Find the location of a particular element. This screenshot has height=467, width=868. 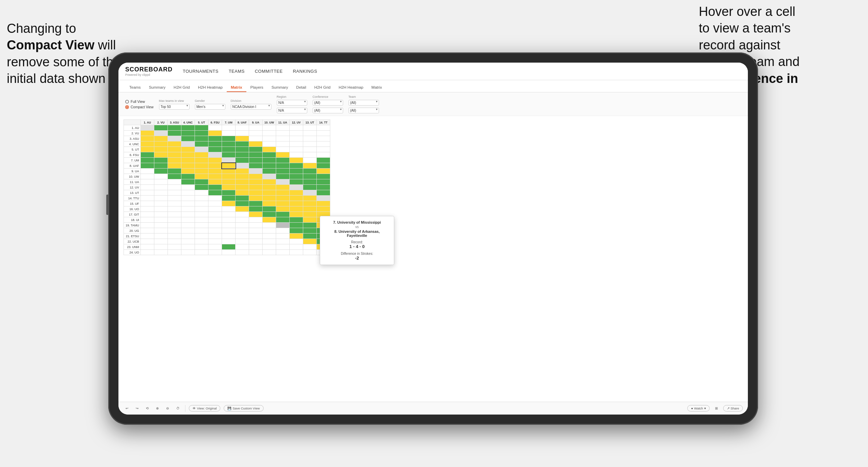

nav-rankings: RANKINGS is located at coordinates (305, 71).